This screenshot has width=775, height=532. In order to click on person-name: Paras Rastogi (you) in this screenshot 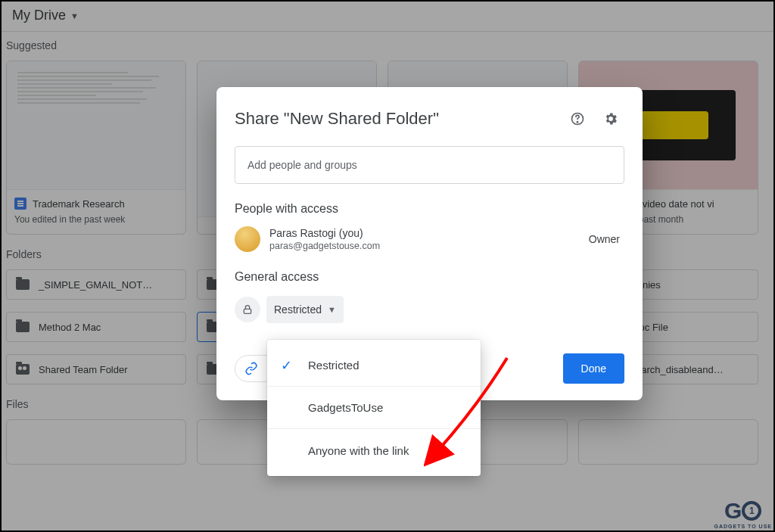, I will do `click(325, 233)`.